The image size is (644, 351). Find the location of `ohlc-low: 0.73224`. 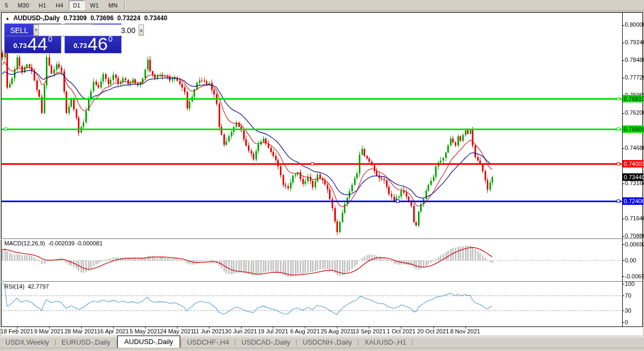

ohlc-low: 0.73224 is located at coordinates (129, 18).